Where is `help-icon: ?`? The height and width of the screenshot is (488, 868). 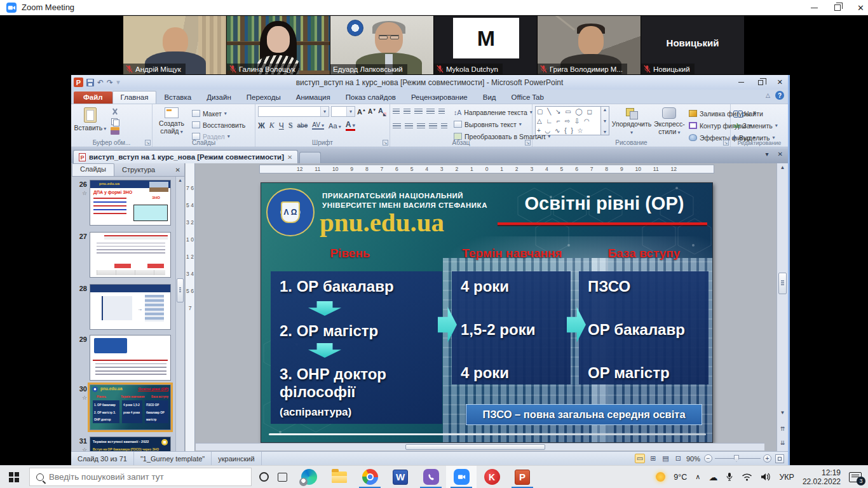 help-icon: ? is located at coordinates (780, 95).